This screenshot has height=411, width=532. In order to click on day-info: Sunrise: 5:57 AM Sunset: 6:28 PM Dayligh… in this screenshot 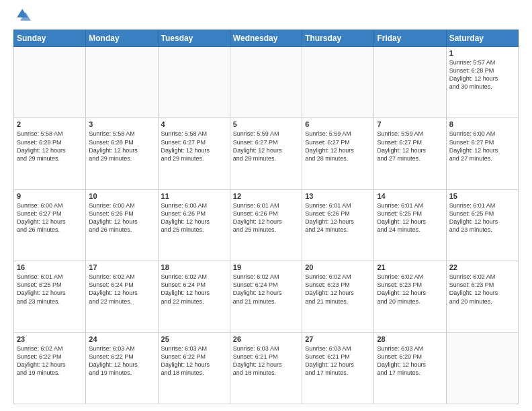, I will do `click(482, 75)`.